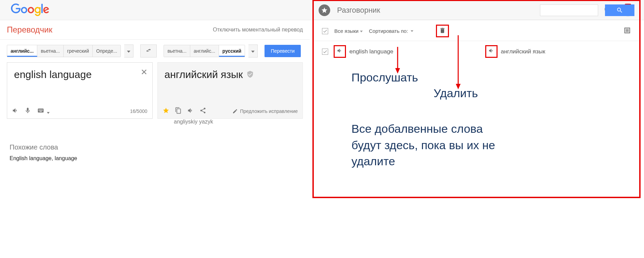 This screenshot has width=644, height=258. What do you see at coordinates (149, 51) in the screenshot?
I see `swap-languages-button` at bounding box center [149, 51].